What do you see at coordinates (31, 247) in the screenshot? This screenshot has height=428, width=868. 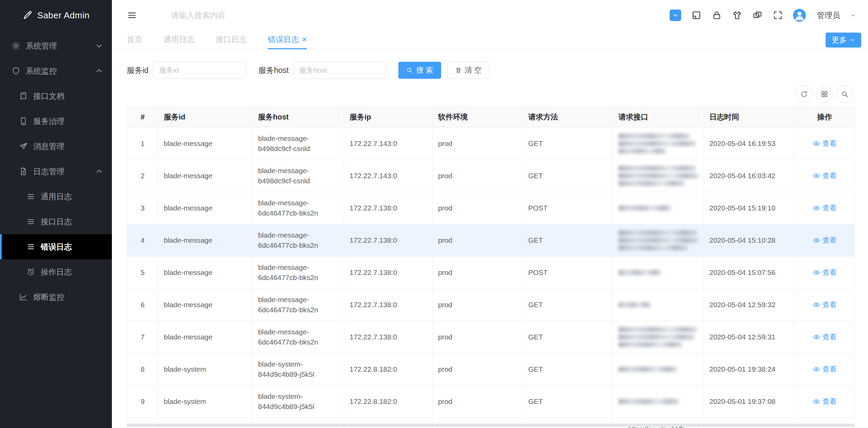 I see `list-icon` at bounding box center [31, 247].